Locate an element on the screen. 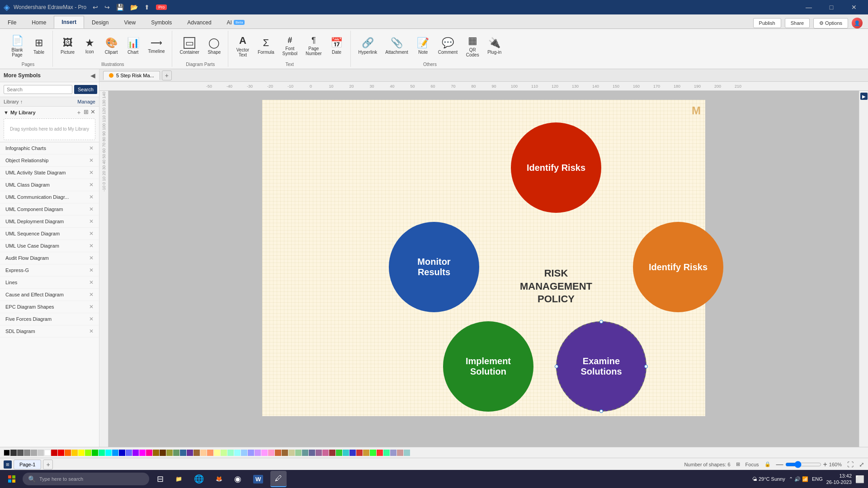 The width and height of the screenshot is (868, 488). show-desktop-btn: ⬜ is located at coordinates (860, 479).